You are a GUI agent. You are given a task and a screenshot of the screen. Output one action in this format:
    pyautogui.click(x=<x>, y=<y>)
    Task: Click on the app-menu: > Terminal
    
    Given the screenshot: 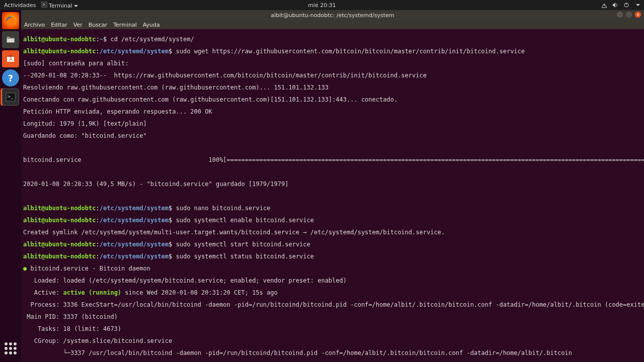 What is the action you would take?
    pyautogui.click(x=59, y=5)
    